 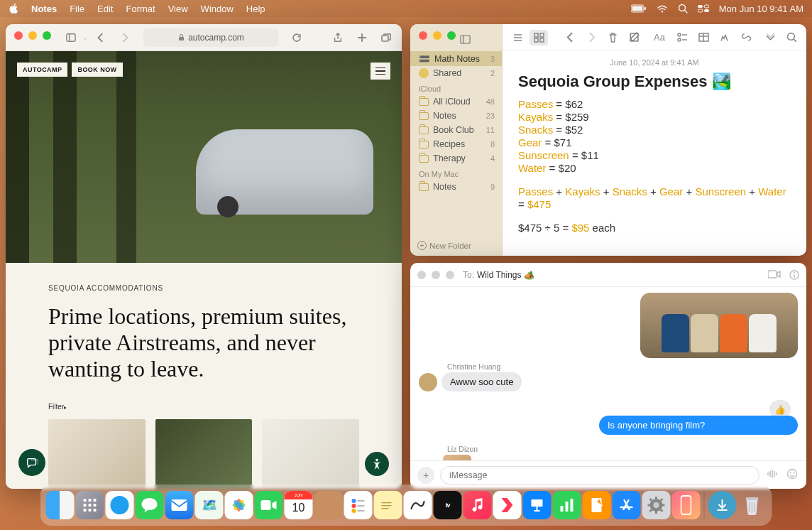 What do you see at coordinates (703, 38) in the screenshot?
I see `table-button` at bounding box center [703, 38].